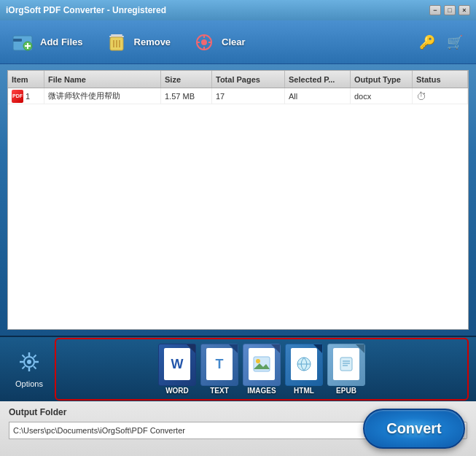  I want to click on output-path-display: C:\Users\pc\Documents\iOrgSoft\PDF Conve…, so click(208, 430).